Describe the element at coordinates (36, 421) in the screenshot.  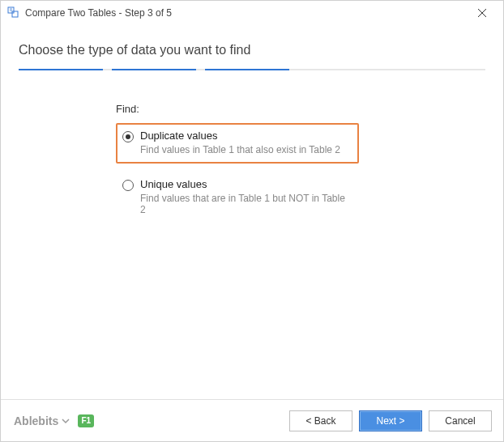
I see `brand-label: Ablebits` at that location.